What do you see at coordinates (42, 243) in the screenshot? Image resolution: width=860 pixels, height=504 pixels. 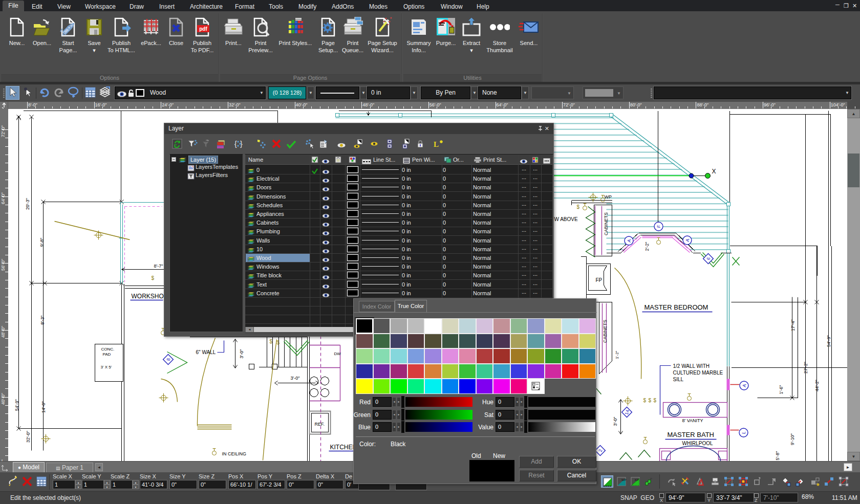 I see `svg-text: 9'-8"` at bounding box center [42, 243].